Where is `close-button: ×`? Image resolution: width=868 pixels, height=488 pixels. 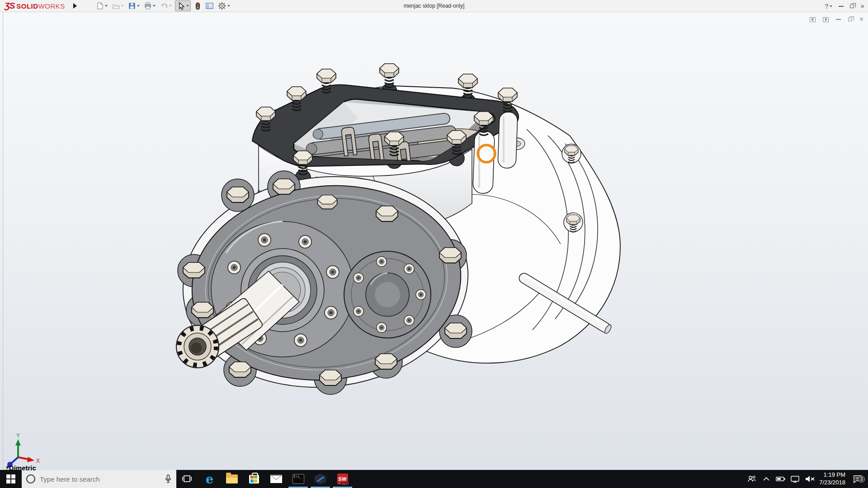 close-button: × is located at coordinates (863, 6).